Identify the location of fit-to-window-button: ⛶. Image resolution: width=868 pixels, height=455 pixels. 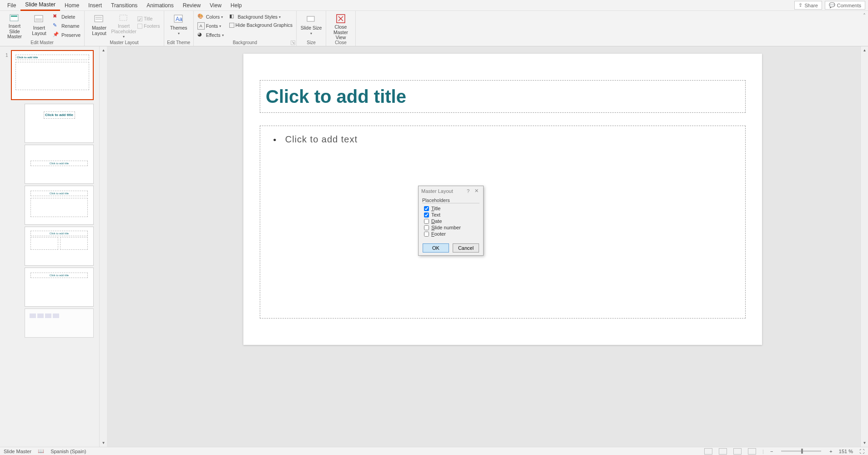
(862, 451).